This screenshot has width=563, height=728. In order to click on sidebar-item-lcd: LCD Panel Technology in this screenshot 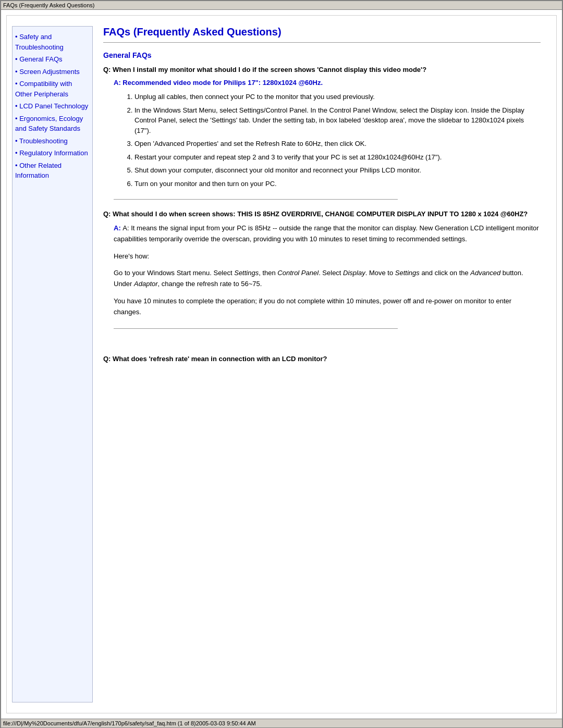, I will do `click(52, 106)`.